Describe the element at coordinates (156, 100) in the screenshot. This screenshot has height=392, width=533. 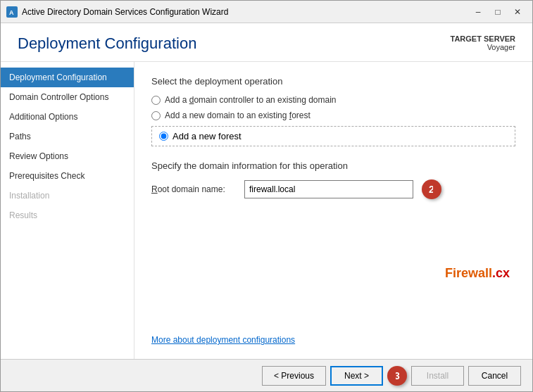
I see `radio-existing-domain` at that location.